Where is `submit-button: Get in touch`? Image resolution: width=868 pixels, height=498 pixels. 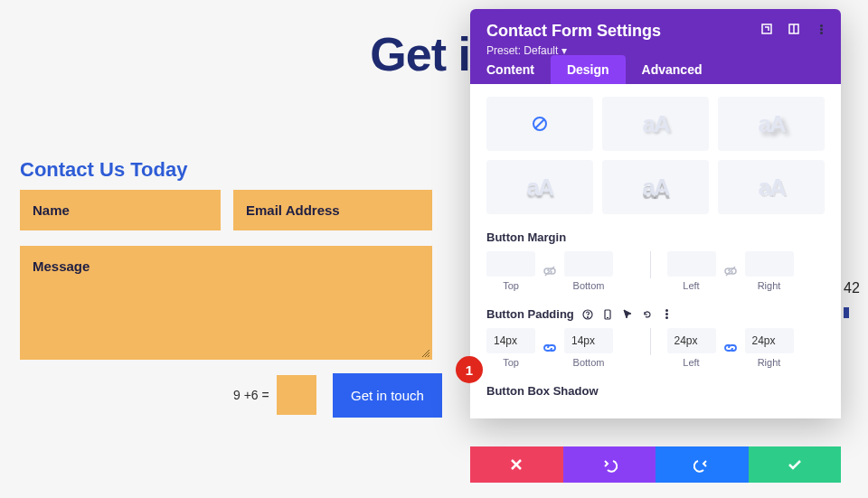 submit-button: Get in touch is located at coordinates (387, 396).